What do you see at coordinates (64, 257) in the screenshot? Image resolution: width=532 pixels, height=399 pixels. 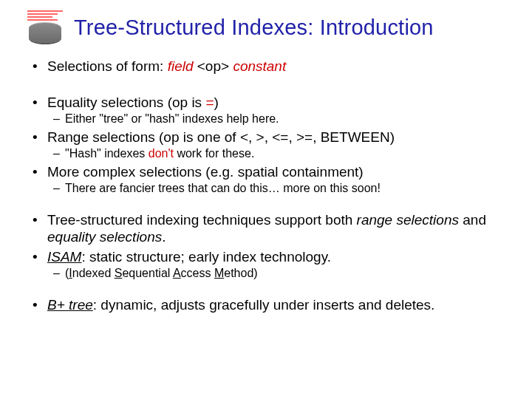 I see `text-isam: ISAM` at bounding box center [64, 257].